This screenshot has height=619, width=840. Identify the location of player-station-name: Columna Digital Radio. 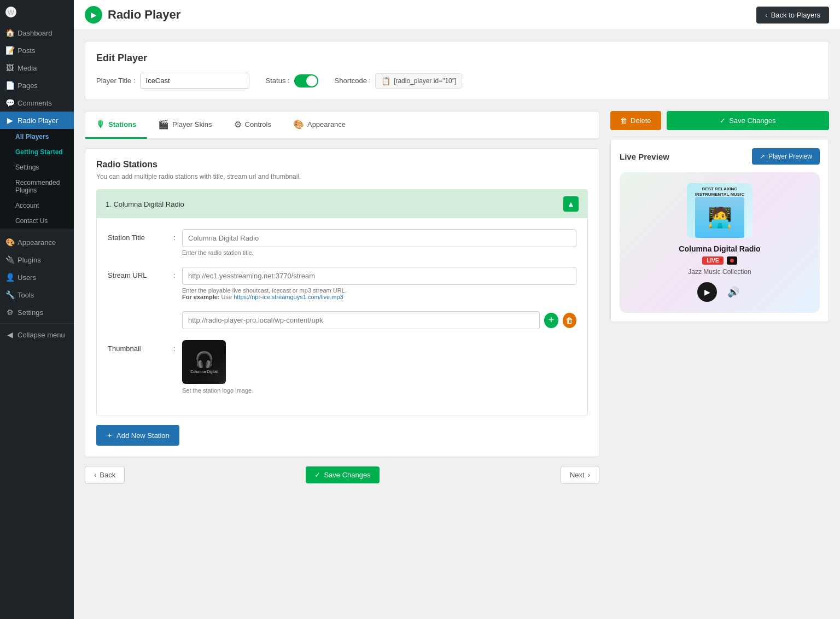
(720, 249).